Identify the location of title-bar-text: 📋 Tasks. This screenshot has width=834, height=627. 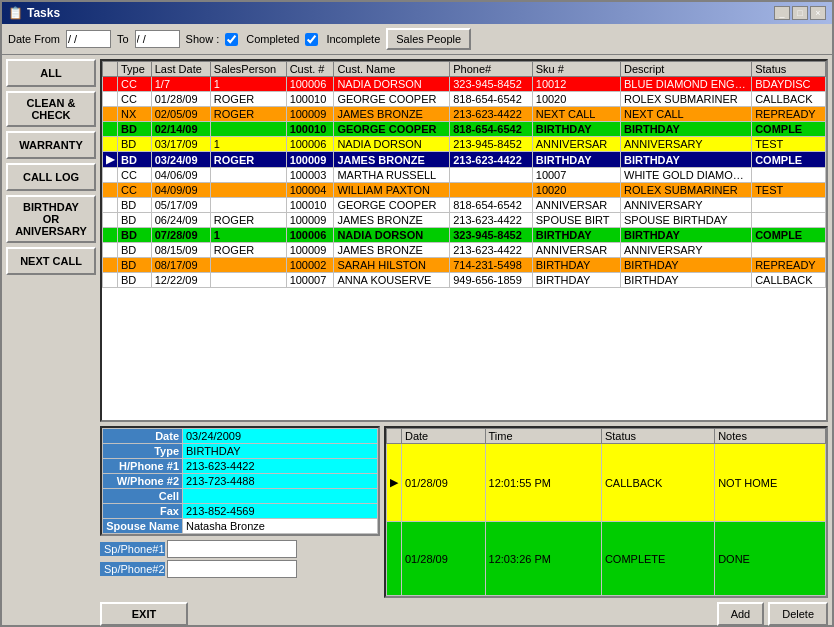
(34, 13).